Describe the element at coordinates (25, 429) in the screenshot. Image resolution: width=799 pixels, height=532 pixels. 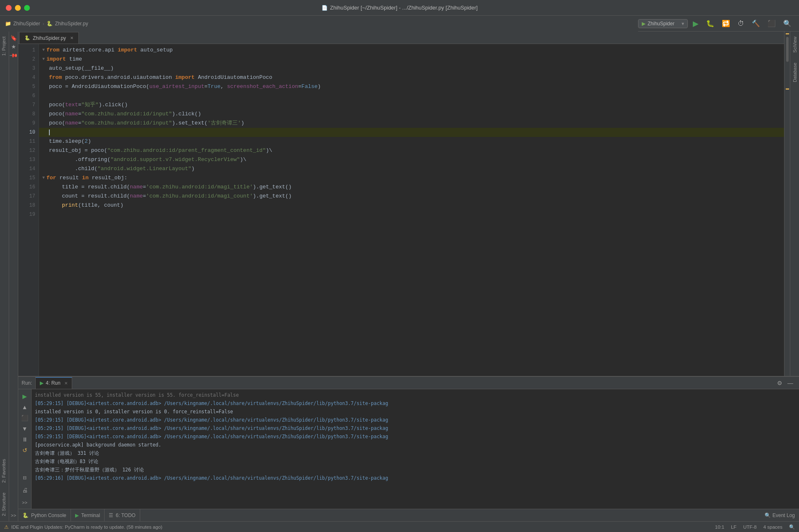
I see `run-scroll-down: ▼` at that location.